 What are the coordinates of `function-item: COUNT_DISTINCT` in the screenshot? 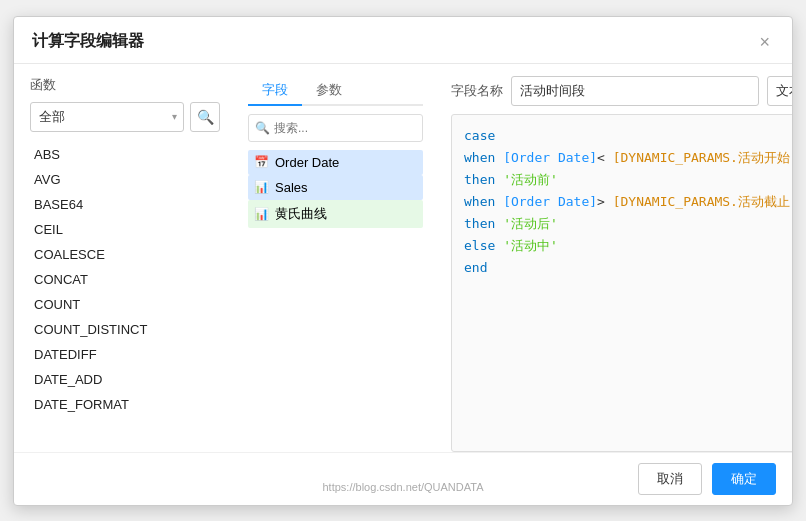 It's located at (125, 330).